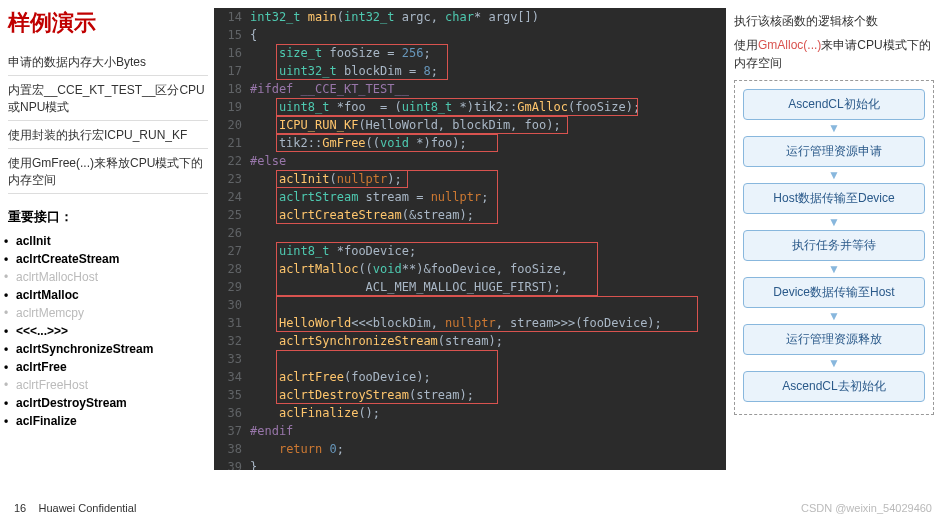  I want to click on line-number: 22, so click(232, 161).